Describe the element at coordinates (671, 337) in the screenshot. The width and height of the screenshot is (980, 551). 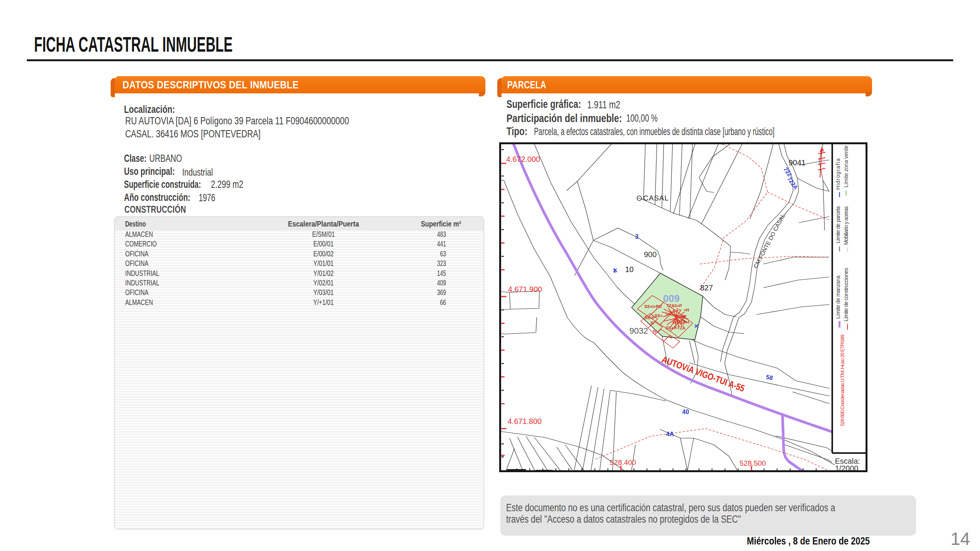
I see `svg-text: L` at that location.